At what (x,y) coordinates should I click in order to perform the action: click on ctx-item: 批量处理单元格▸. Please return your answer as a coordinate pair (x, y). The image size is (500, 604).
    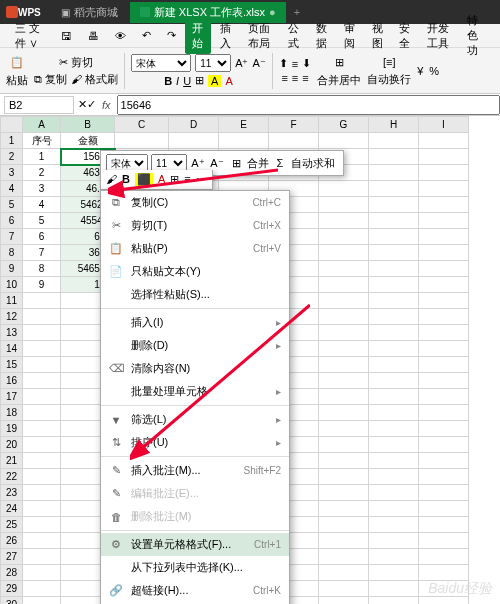
    Looking at the image, I should click on (195, 392).